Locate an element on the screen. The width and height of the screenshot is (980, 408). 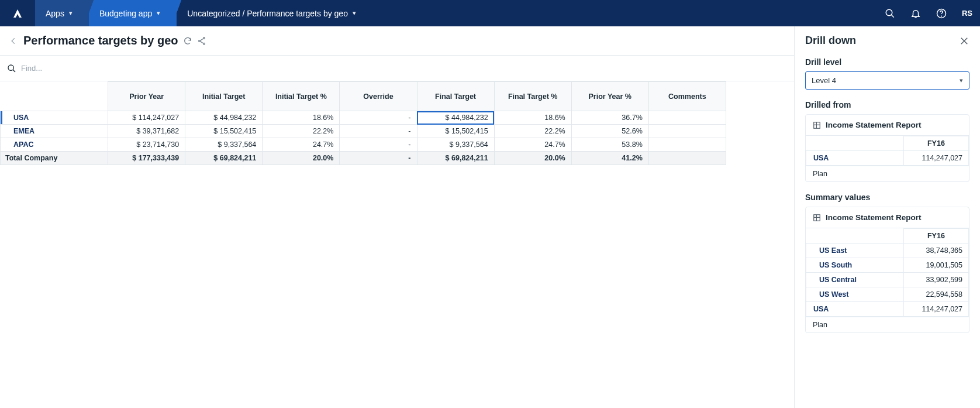
back-button is located at coordinates (13, 41).